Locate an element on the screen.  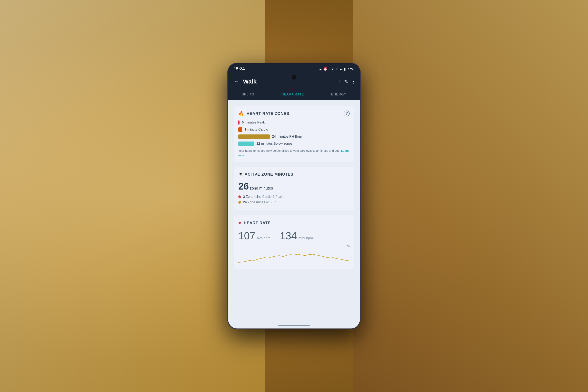
hr-avg-value: 107 is located at coordinates (247, 236).